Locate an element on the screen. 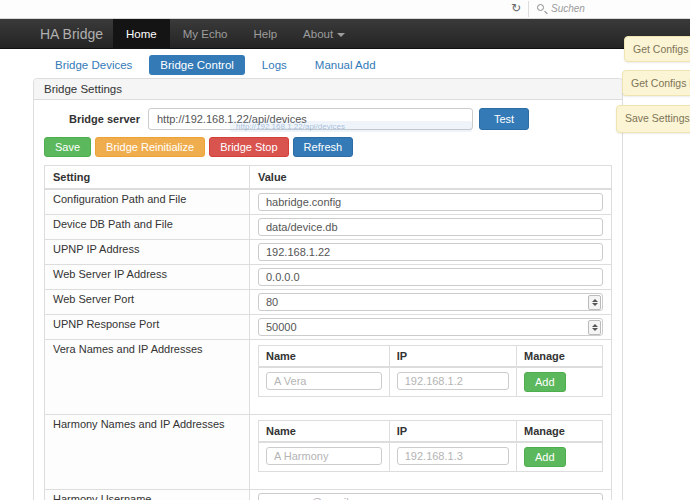  table-row: Device DB Path and File is located at coordinates (328, 228).